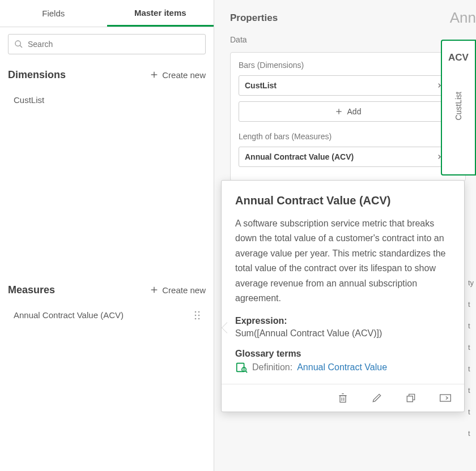 This screenshot has height=471, width=476. I want to click on glossary-label: Glossary terms, so click(343, 354).